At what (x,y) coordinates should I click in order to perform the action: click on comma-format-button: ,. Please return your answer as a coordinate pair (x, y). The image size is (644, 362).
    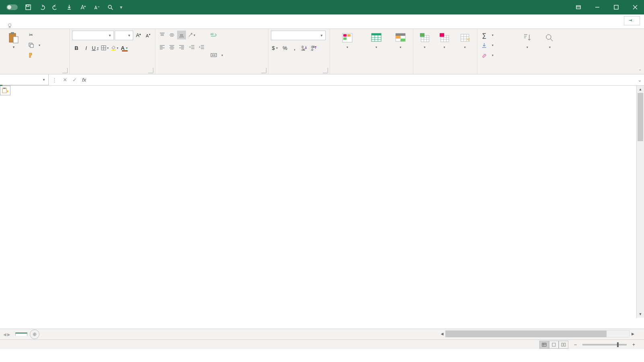
    Looking at the image, I should click on (295, 48).